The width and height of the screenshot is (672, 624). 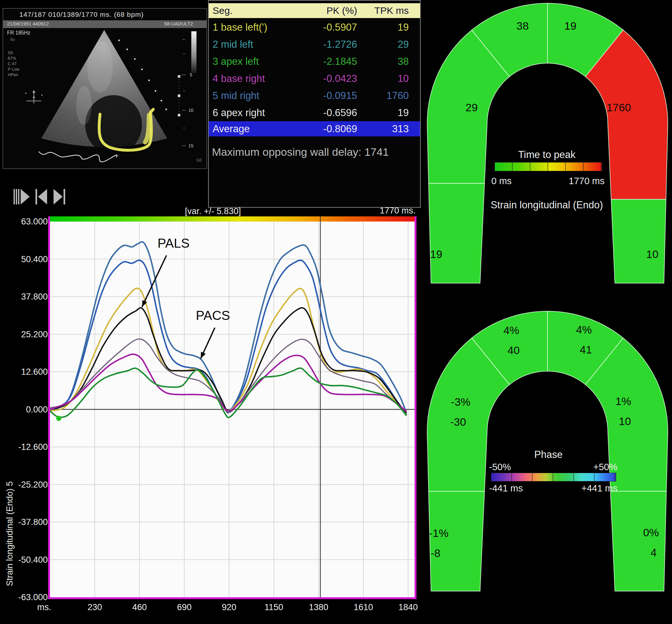 I want to click on cell-tpk: 313, so click(x=380, y=129).